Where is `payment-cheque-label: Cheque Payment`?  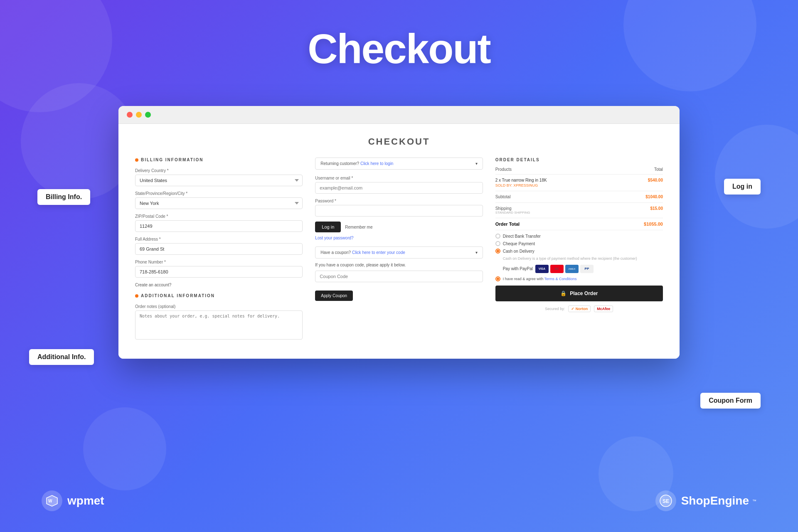 payment-cheque-label: Cheque Payment is located at coordinates (519, 244).